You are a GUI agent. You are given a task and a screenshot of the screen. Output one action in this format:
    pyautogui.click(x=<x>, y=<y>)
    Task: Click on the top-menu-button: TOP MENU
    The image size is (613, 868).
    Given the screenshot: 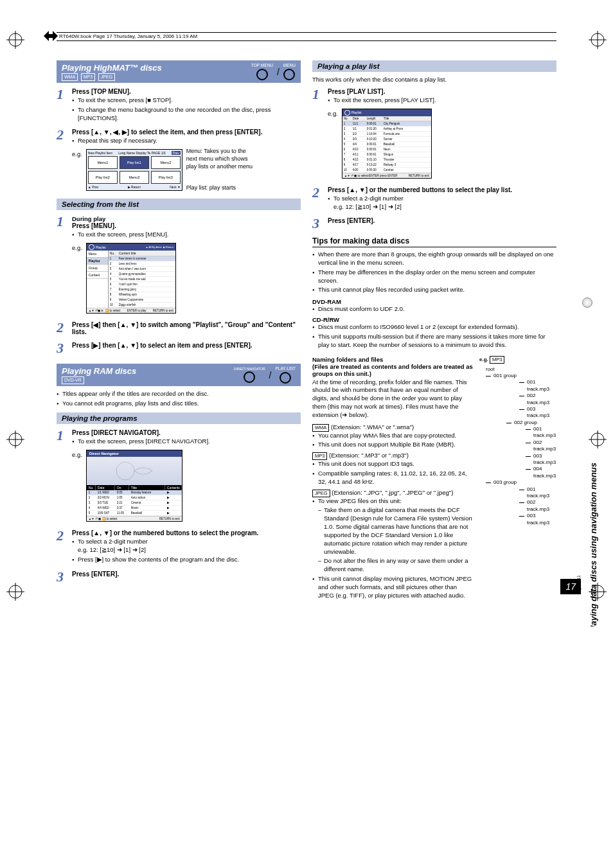 What is the action you would take?
    pyautogui.click(x=262, y=72)
    